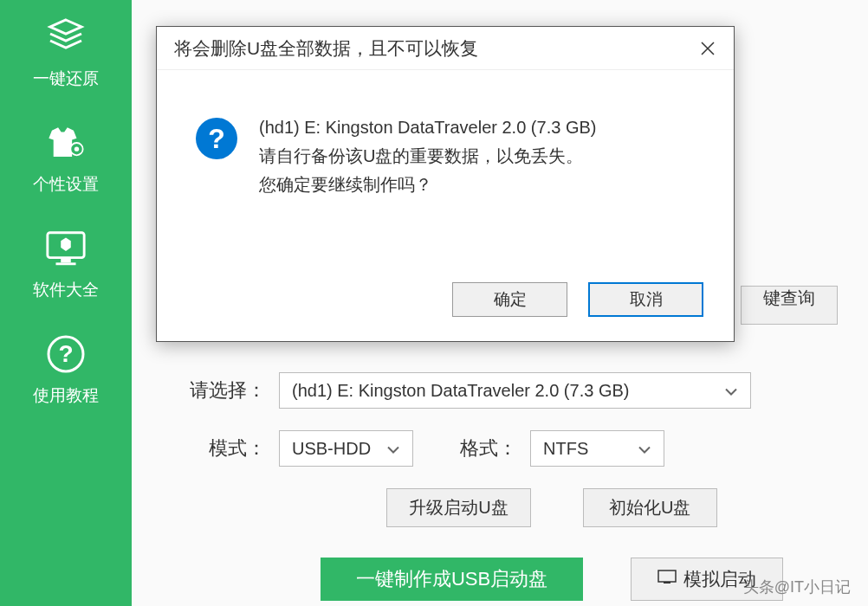 The image size is (868, 606). I want to click on mode-format-row: 模式： USB-HDD 格式： NTFS, so click(500, 448).